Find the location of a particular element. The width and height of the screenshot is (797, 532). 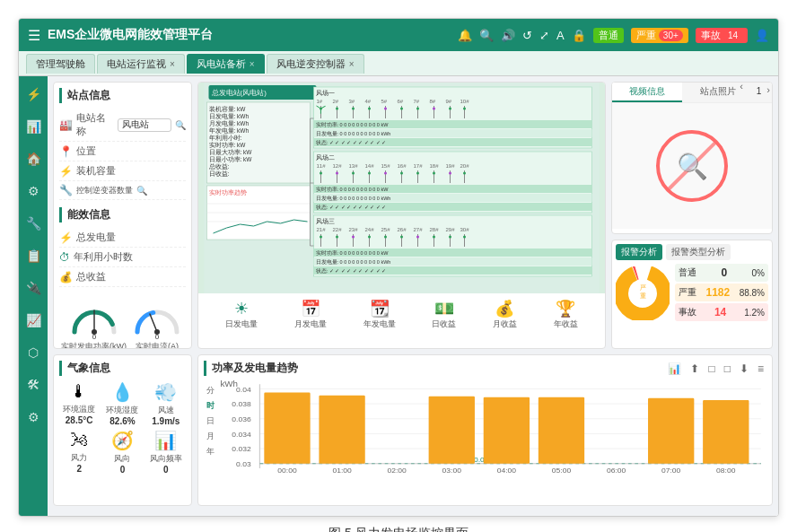

power-gauge: 0 实时发电功率(kW) is located at coordinates (93, 321).